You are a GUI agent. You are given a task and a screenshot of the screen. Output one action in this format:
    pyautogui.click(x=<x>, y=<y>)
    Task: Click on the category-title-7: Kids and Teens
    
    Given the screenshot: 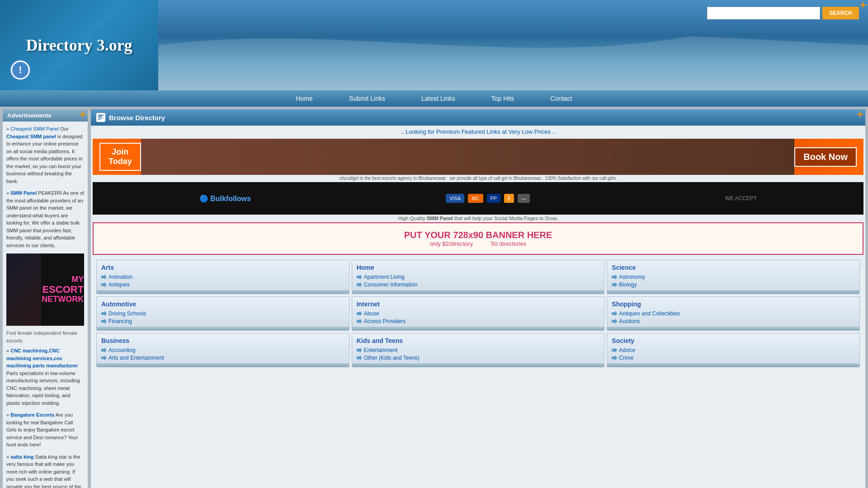 What is the action you would take?
    pyautogui.click(x=478, y=341)
    